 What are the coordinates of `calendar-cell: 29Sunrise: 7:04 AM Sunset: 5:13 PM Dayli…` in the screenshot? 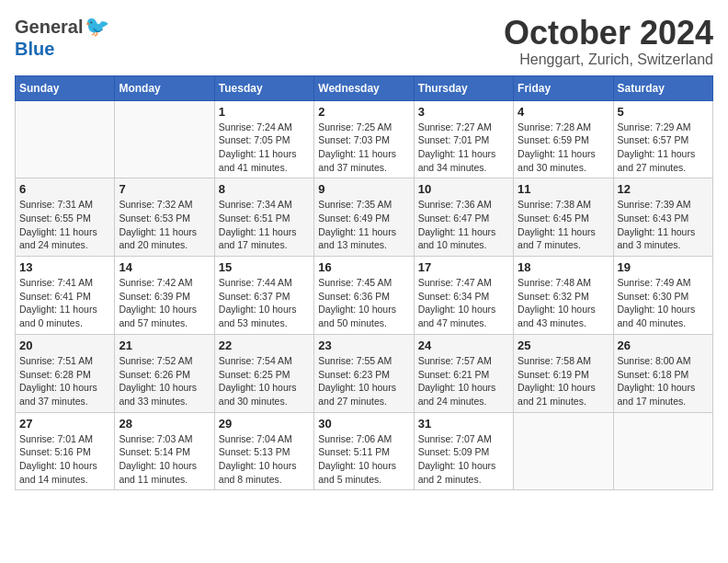 It's located at (264, 451).